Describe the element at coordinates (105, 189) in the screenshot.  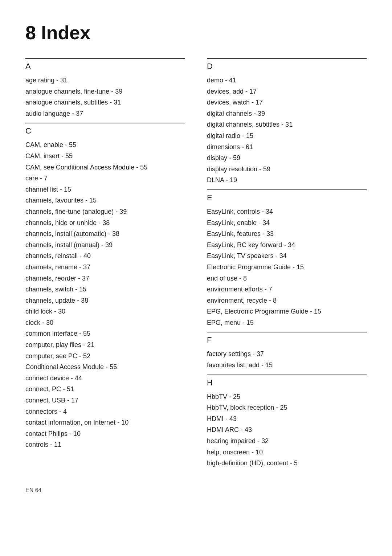
I see `index-item: channel list - 15` at that location.